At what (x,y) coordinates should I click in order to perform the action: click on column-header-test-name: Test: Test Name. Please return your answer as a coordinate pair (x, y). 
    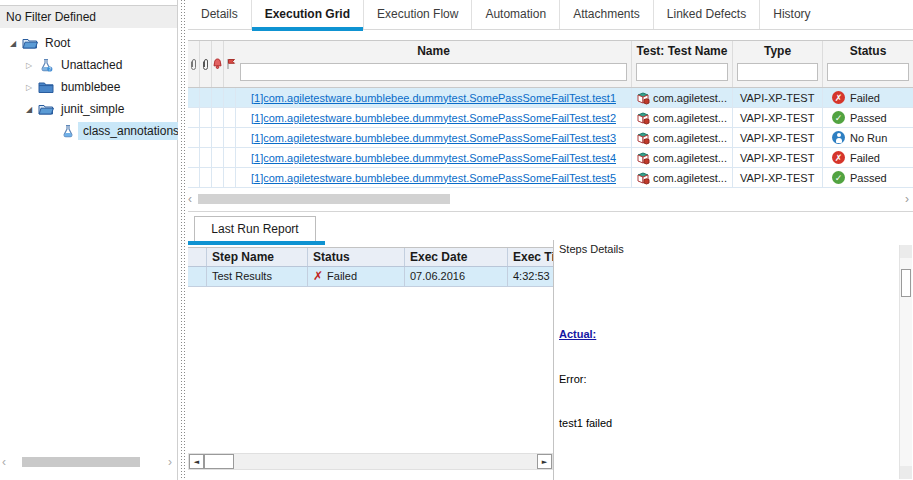
    Looking at the image, I should click on (682, 64).